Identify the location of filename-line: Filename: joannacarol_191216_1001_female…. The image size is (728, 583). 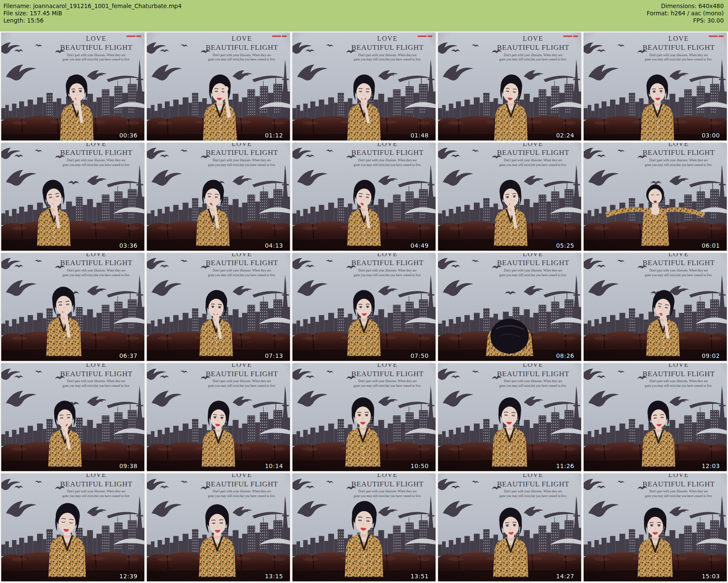
(93, 6).